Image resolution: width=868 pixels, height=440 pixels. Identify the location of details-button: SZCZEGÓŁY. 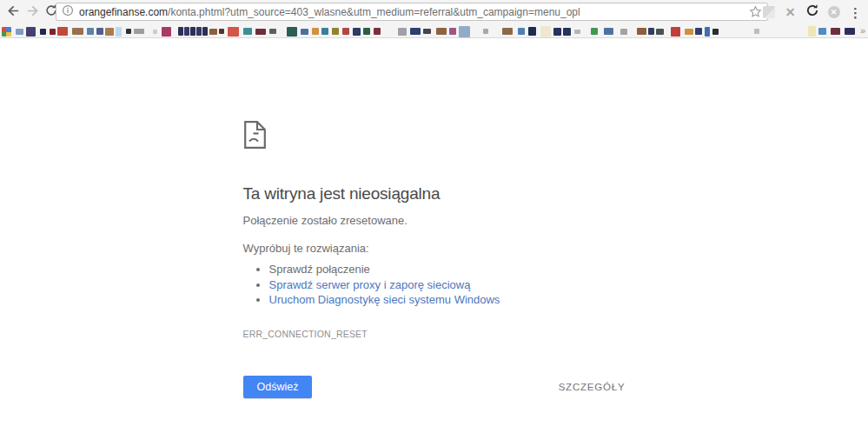
(593, 387).